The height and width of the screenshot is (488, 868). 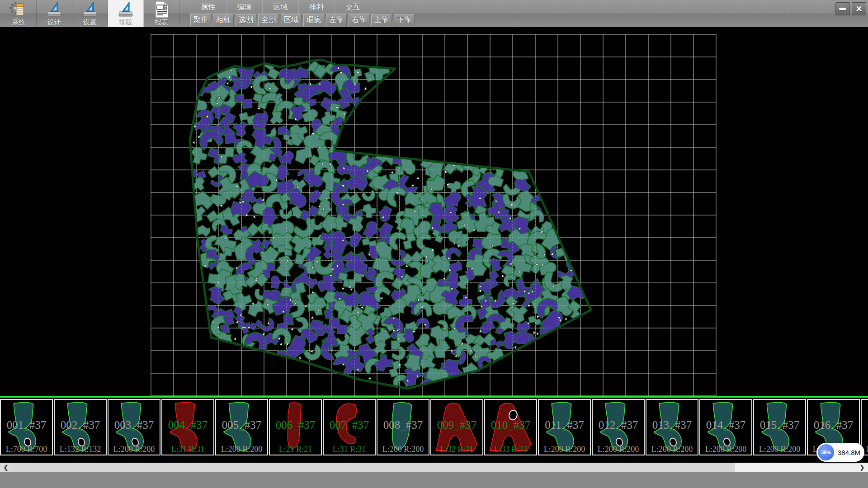 I want to click on part-lr-label: L:33 R:33, so click(x=511, y=449).